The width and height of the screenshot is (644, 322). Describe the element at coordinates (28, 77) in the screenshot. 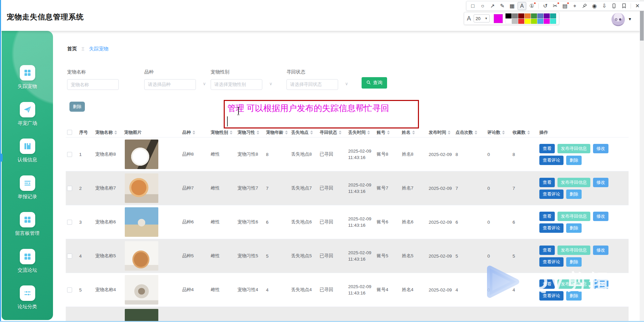

I see `sidebar-item-1: 失踪宠物` at that location.